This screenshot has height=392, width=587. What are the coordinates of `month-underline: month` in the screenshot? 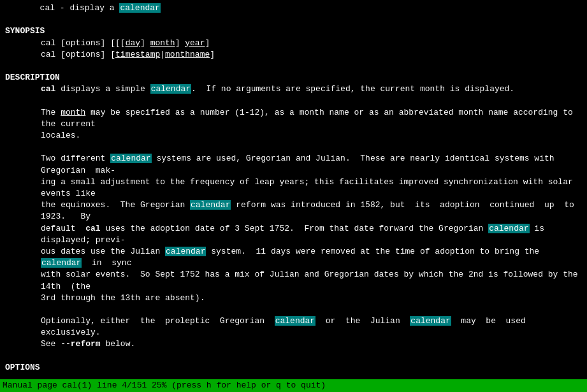 It's located at (163, 43).